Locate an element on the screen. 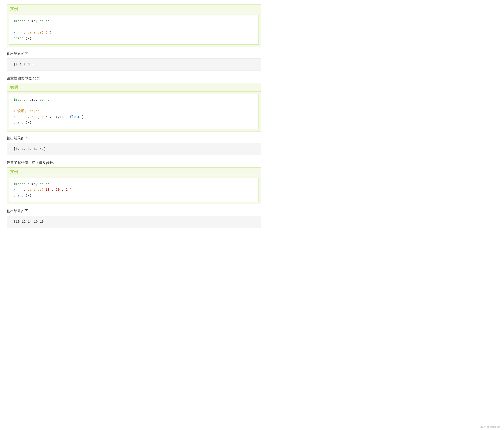  example-box-3: 实例 import numpy as np x = np .arange( 10… is located at coordinates (134, 186).